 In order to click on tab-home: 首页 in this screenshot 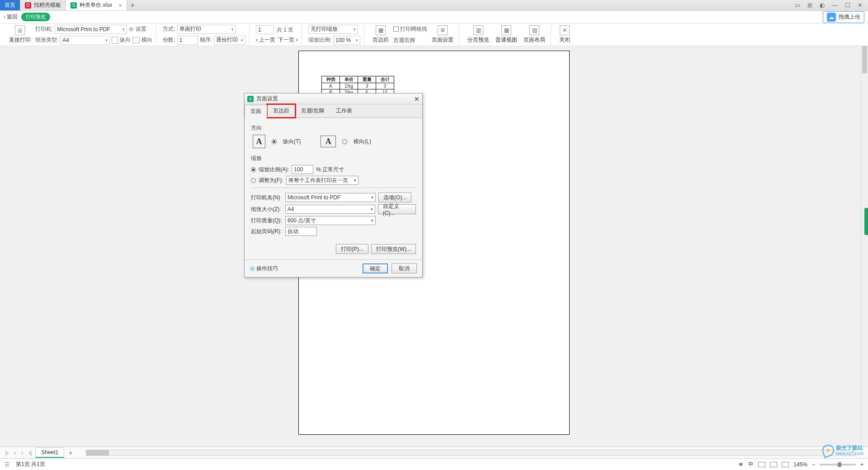, I will do `click(10, 5)`.